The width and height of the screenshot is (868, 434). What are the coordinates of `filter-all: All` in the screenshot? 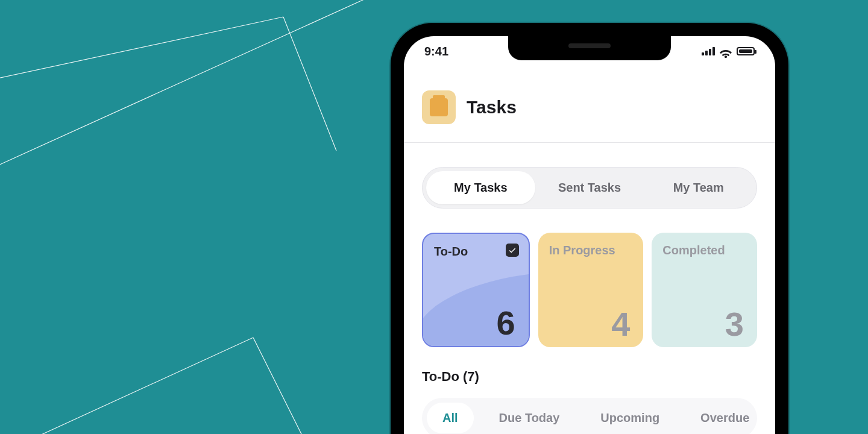 It's located at (450, 418).